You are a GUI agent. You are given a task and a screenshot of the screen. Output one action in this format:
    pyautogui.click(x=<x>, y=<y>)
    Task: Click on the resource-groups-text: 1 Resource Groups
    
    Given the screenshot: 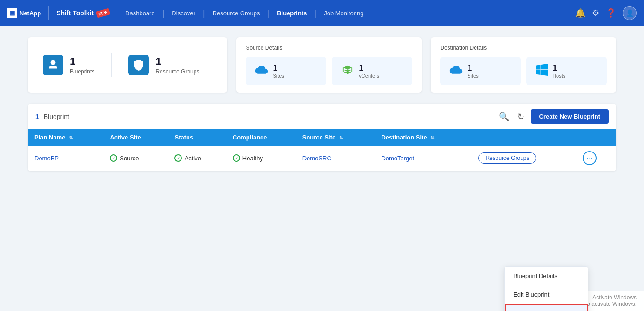 What is the action you would take?
    pyautogui.click(x=177, y=65)
    